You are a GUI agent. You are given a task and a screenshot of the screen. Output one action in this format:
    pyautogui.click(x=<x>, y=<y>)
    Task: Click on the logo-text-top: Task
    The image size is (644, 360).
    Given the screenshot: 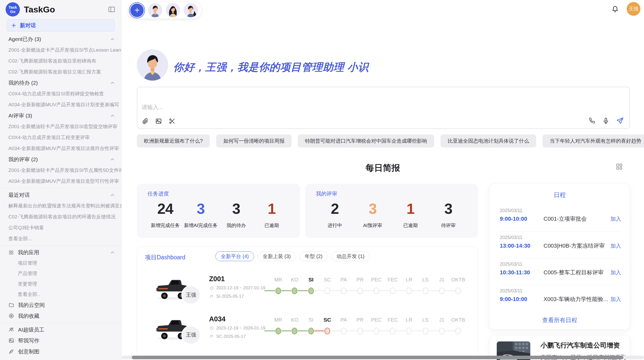 What is the action you would take?
    pyautogui.click(x=13, y=7)
    